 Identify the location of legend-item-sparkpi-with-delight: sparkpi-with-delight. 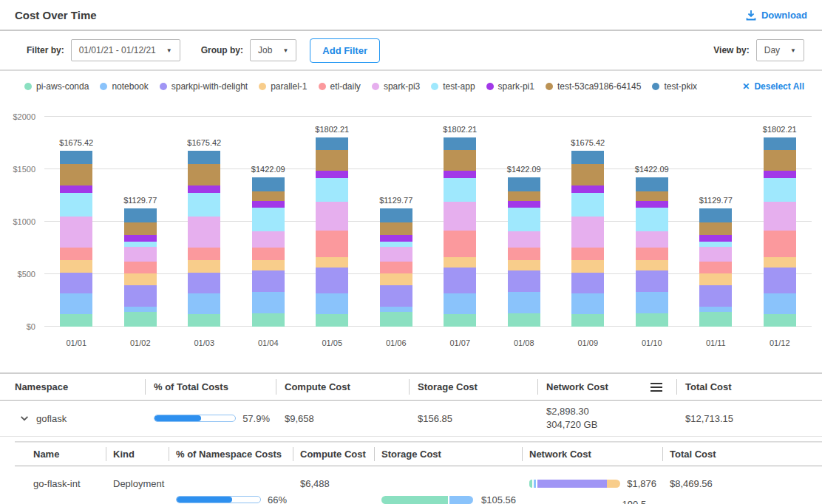
(204, 86).